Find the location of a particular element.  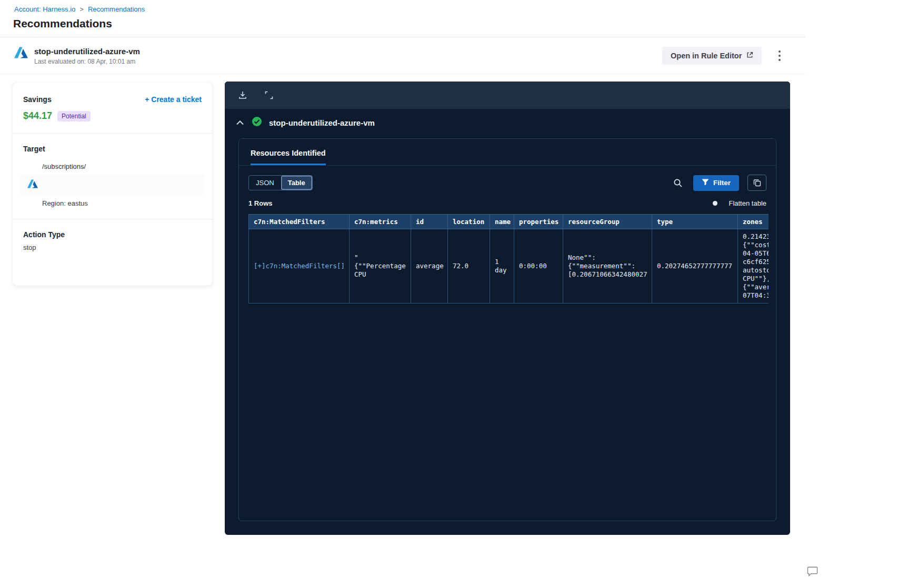

action-type-label: Action Type is located at coordinates (113, 235).